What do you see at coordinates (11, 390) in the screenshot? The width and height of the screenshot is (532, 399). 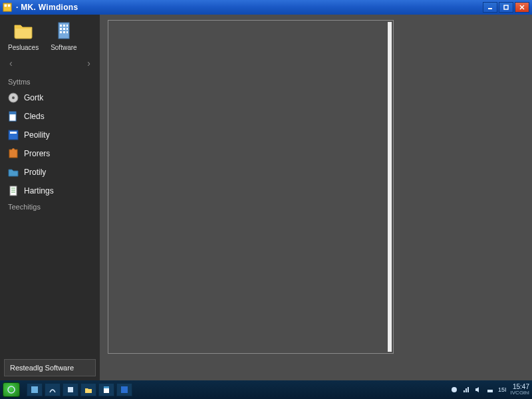 I see `start-icon` at bounding box center [11, 390].